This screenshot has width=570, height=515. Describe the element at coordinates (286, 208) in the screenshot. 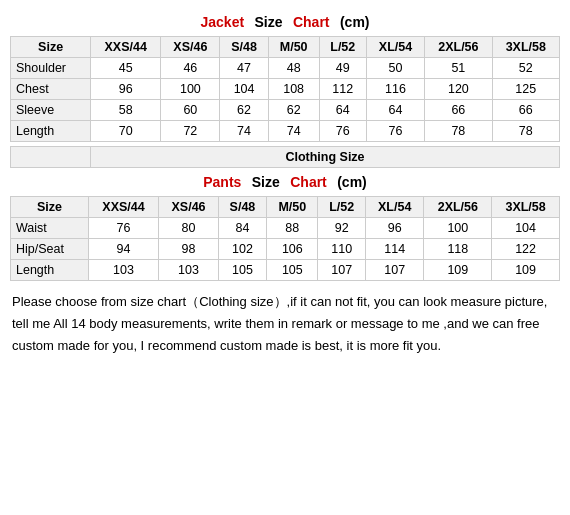

I see `pants-header-row: Size XXS/44 XS/46 S/48 M/50 L/52 XL/54 2…` at that location.